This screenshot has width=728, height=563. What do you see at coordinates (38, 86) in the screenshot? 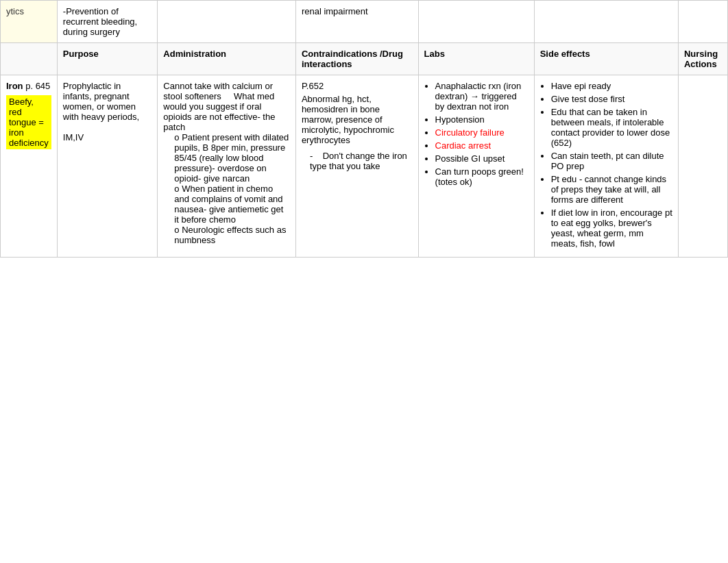
I see `iron-page: p. 645` at bounding box center [38, 86].